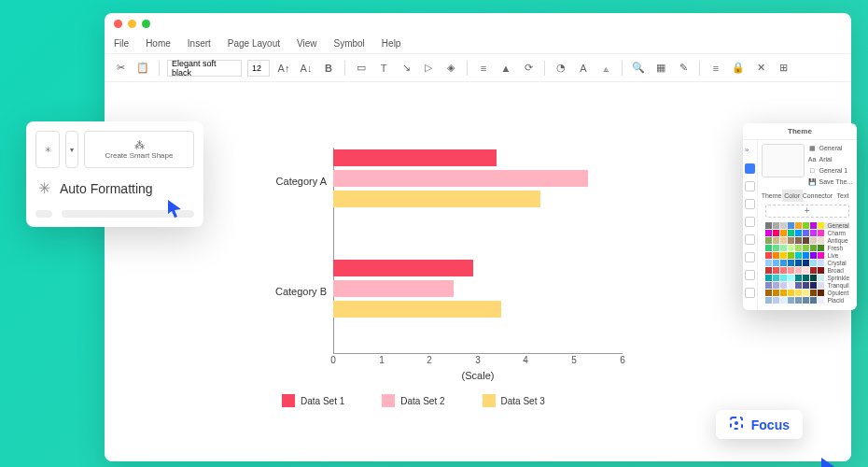  What do you see at coordinates (422, 402) in the screenshot?
I see `legend-item: Data Set 2` at bounding box center [422, 402].